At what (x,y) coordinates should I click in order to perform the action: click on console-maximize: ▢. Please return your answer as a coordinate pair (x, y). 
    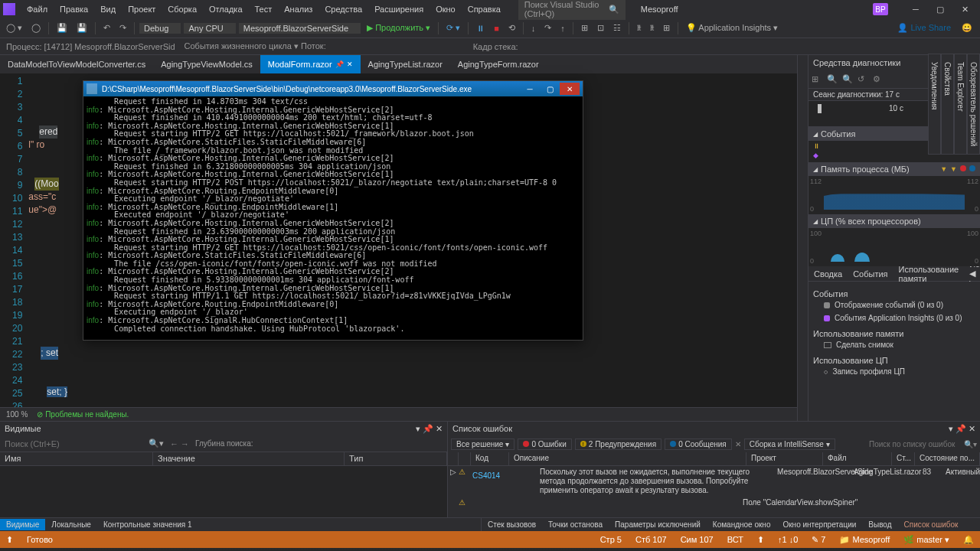
    Looking at the image, I should click on (550, 89).